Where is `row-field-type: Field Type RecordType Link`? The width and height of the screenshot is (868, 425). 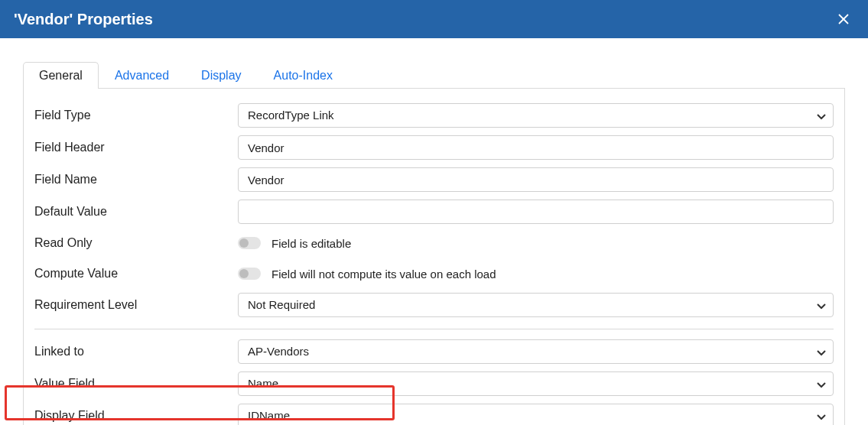
row-field-type: Field Type RecordType Link is located at coordinates (434, 115).